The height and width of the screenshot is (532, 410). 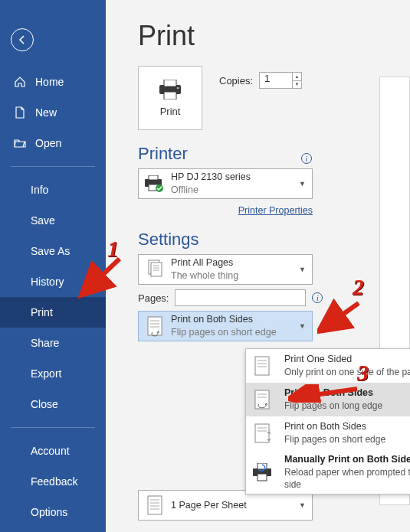 I want to click on pages-per-sheet-title: 1 Page Per Sheet, so click(x=208, y=505).